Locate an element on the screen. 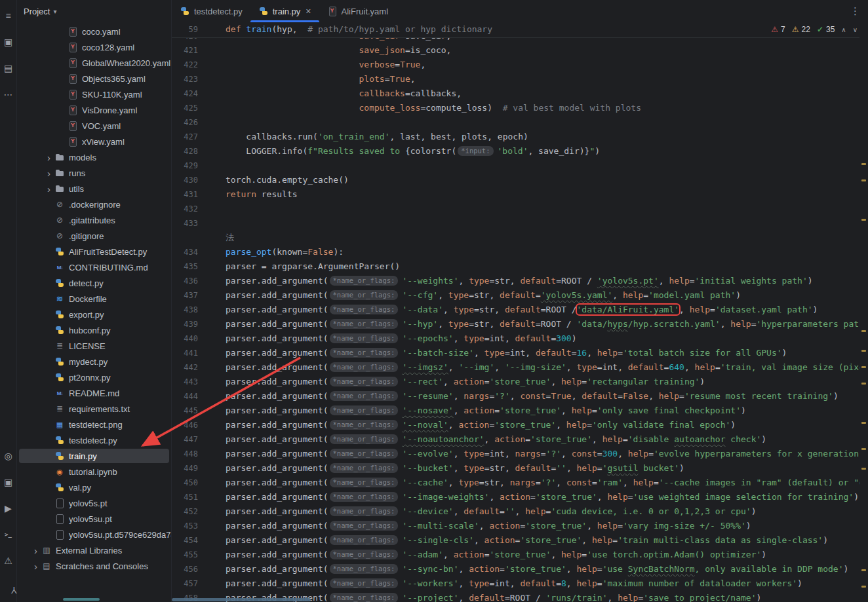  code-line: 452parser.add_argument(*name_or_flags:'-… is located at coordinates (520, 512).